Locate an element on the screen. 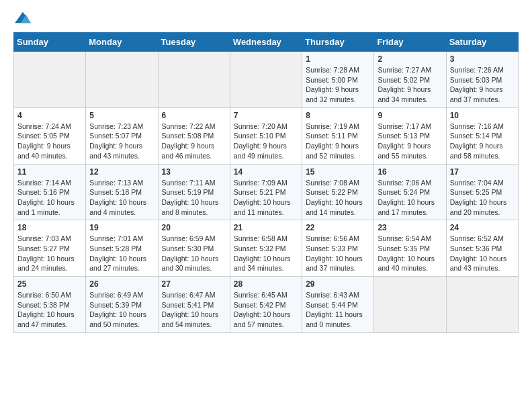  day-info: Sunrise: 7:14 AM Sunset: 5:16 PM Dayligh… is located at coordinates (50, 197).